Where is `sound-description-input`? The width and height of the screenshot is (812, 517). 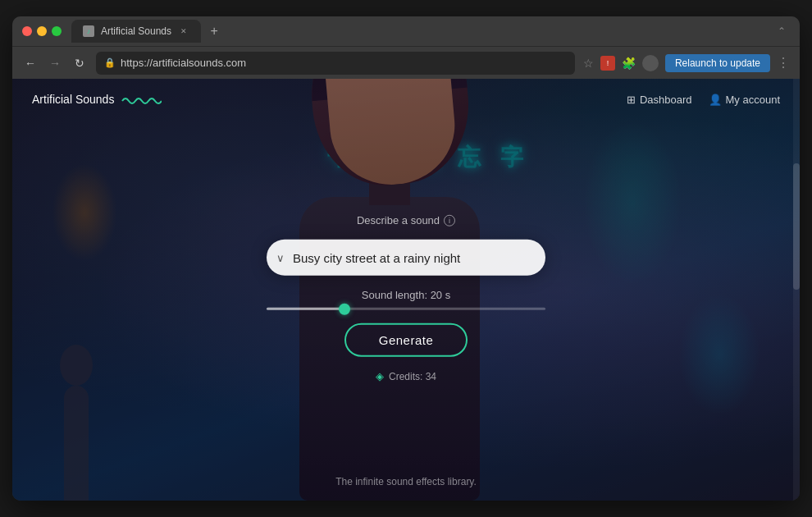
sound-description-input is located at coordinates (413, 258).